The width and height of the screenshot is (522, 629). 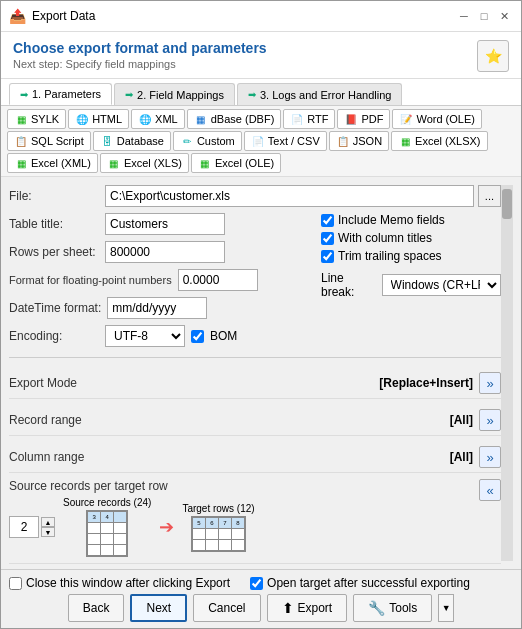 I want to click on grid-cell-h1: 3, so click(x=94, y=517).